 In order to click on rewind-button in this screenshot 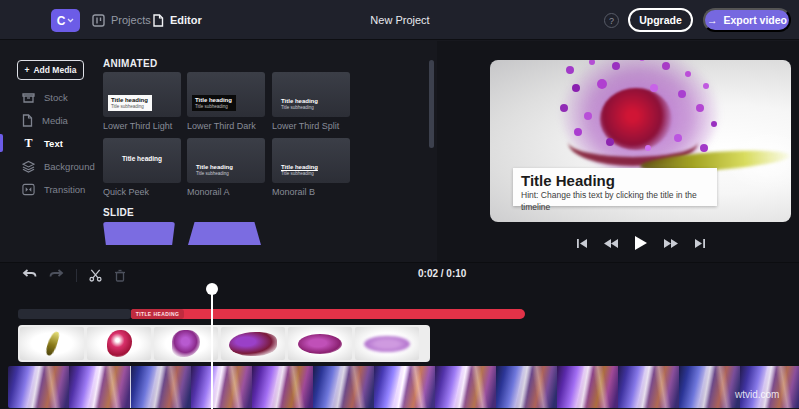, I will do `click(611, 244)`.